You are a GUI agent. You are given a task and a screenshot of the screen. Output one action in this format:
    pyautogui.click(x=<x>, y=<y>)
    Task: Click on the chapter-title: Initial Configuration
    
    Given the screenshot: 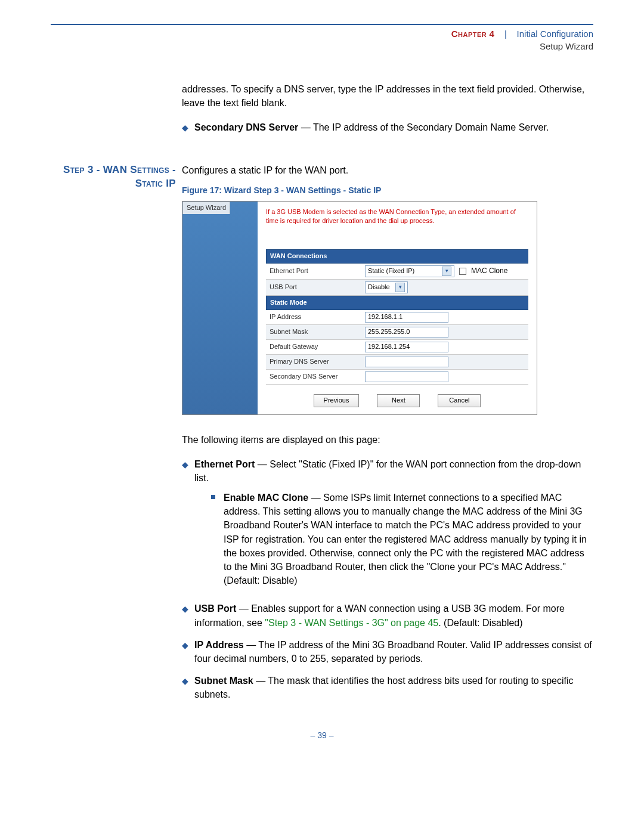 What is the action you would take?
    pyautogui.click(x=555, y=33)
    